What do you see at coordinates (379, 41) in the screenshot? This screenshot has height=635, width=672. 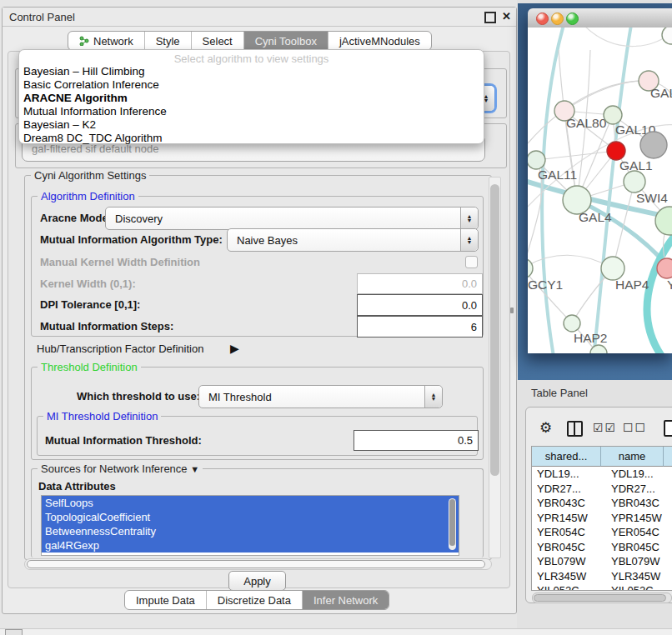 I see `tab-jactivemnodules: jActiveMNodules` at bounding box center [379, 41].